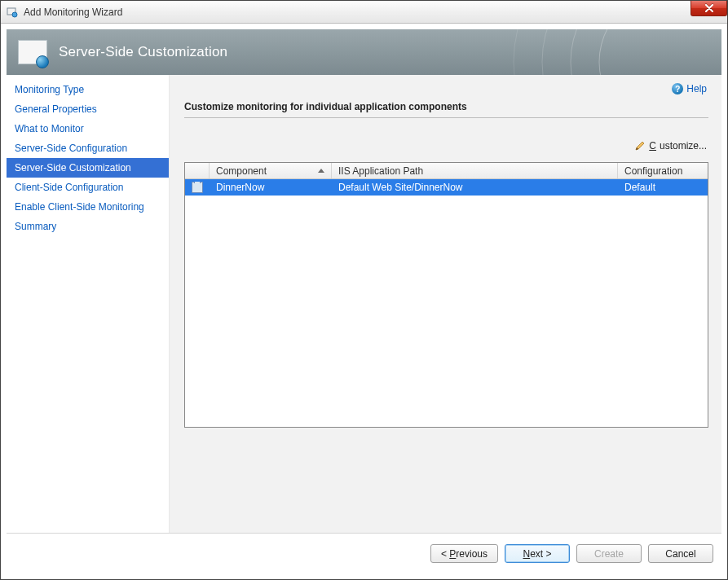  What do you see at coordinates (271, 171) in the screenshot?
I see `col-header-component: Component` at bounding box center [271, 171].